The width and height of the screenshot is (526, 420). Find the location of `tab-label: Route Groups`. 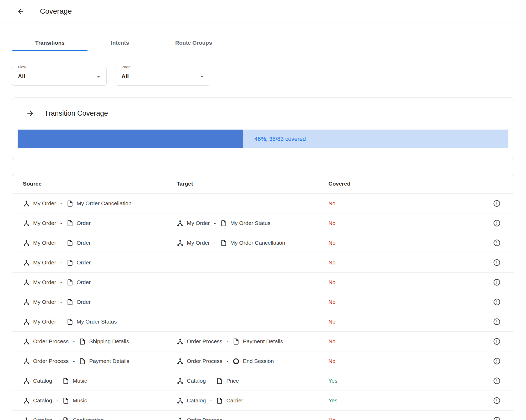

tab-label: Route Groups is located at coordinates (194, 43).